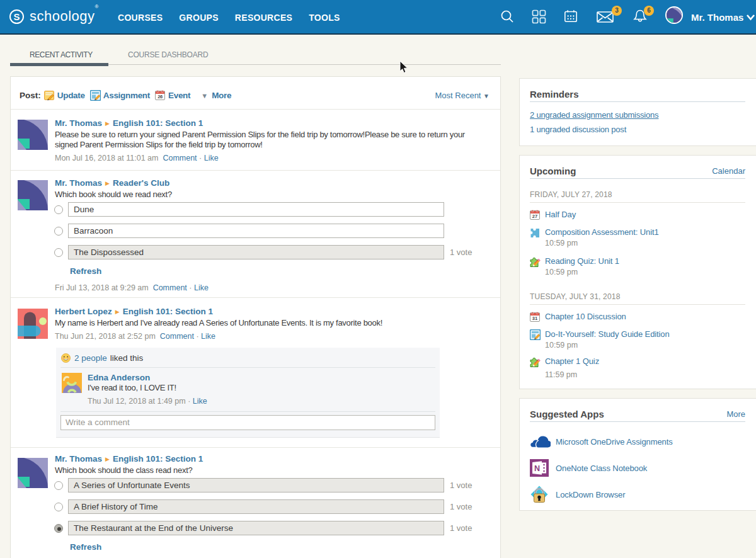 The image size is (756, 558). What do you see at coordinates (160, 97) in the screenshot?
I see `svg-text: 26` at bounding box center [160, 97].